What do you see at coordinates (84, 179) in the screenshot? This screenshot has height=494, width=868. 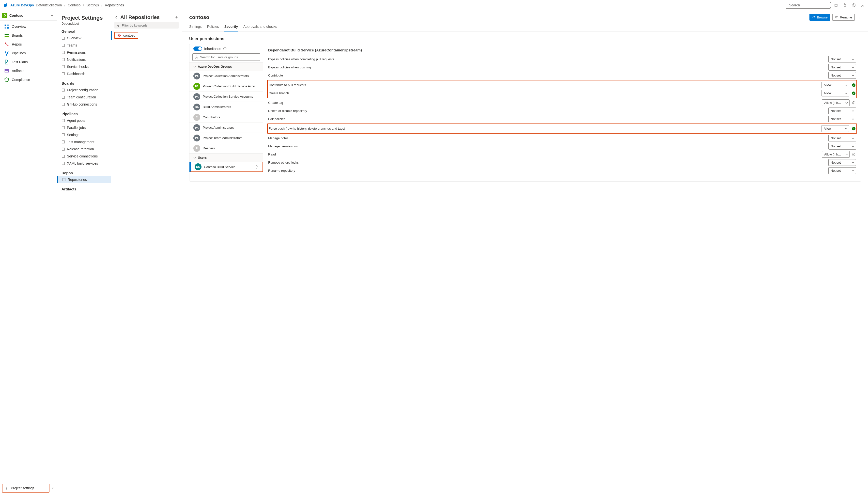 I see `settings-item-repositories: Repositories` at bounding box center [84, 179].